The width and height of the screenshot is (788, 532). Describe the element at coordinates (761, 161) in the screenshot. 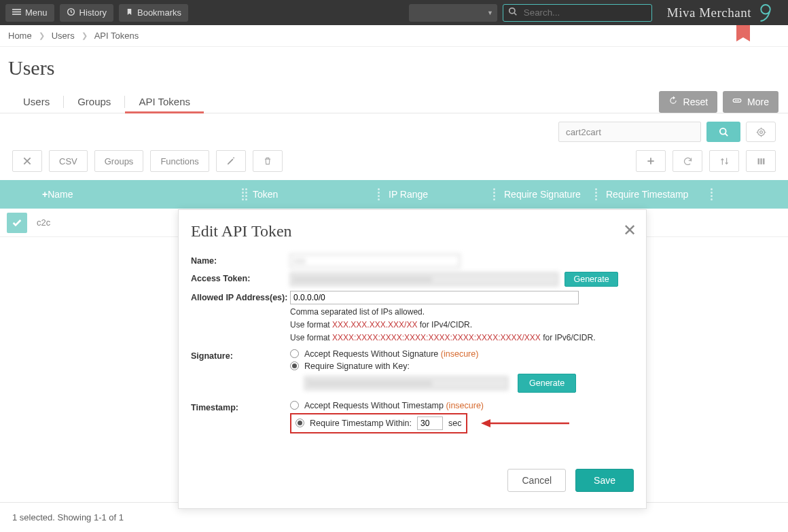

I see `columns-button` at that location.